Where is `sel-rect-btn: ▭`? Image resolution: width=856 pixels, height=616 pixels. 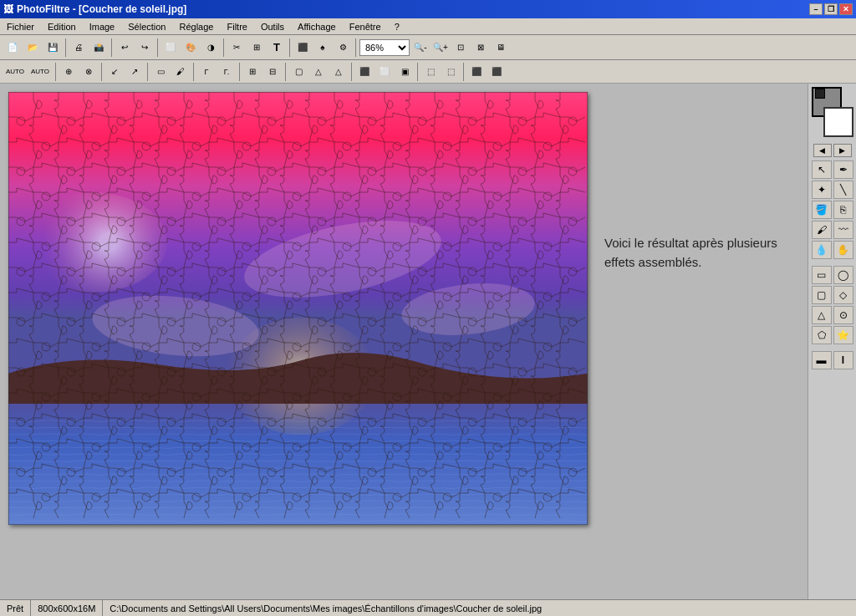
sel-rect-btn: ▭ is located at coordinates (160, 72).